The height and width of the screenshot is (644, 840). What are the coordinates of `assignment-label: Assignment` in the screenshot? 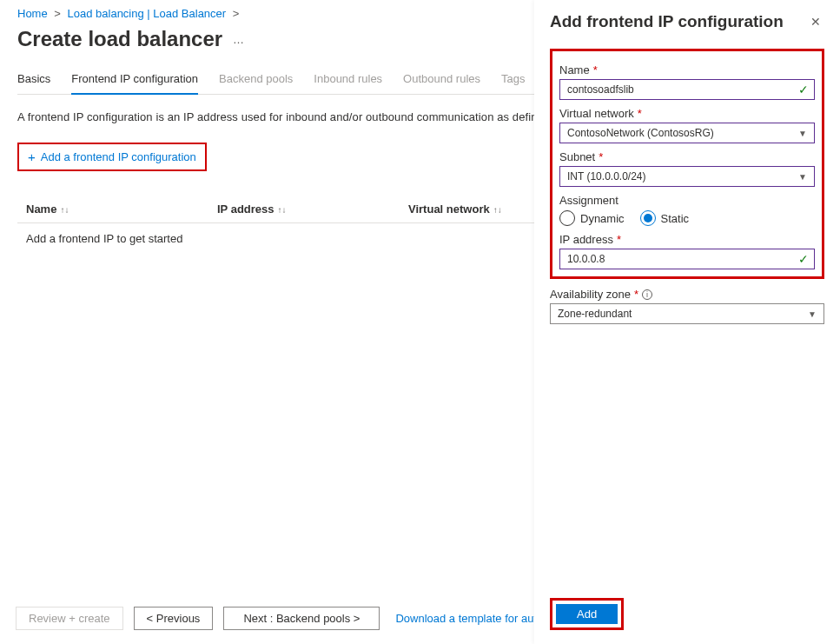 It's located at (687, 200).